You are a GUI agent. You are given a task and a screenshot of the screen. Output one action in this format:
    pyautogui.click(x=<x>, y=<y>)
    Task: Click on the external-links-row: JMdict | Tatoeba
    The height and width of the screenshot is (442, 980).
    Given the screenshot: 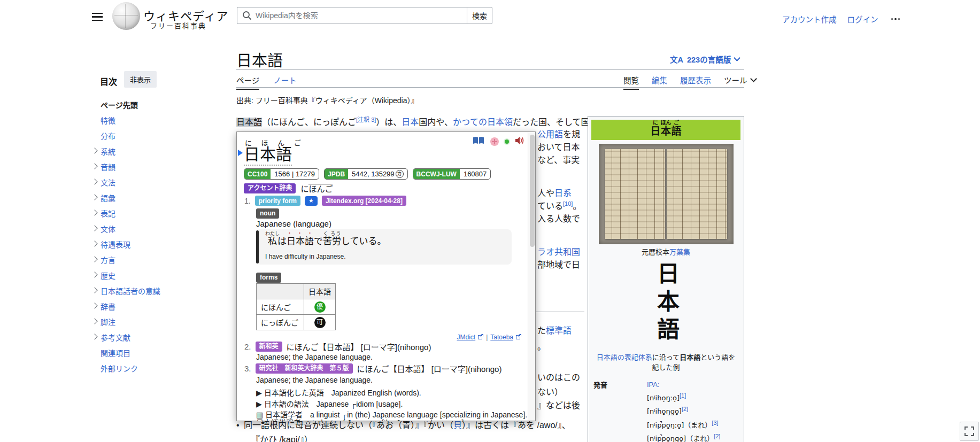 What is the action you would take?
    pyautogui.click(x=490, y=337)
    